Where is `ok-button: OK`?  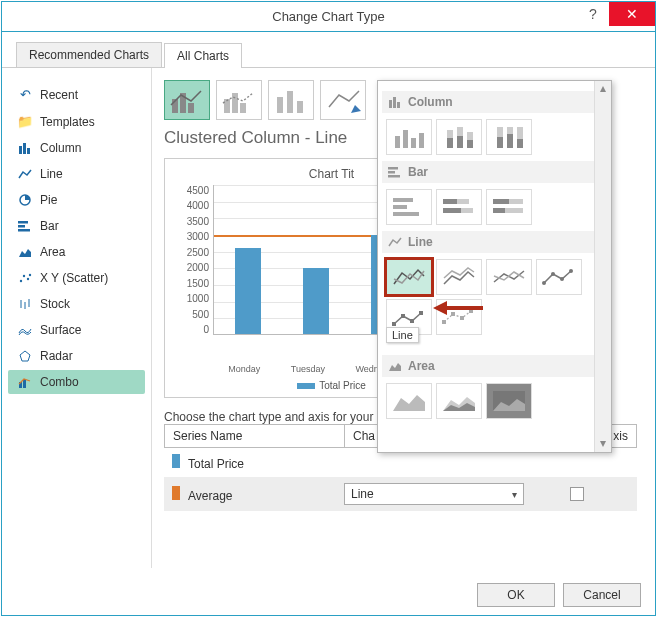
ok-button: OK is located at coordinates (516, 595).